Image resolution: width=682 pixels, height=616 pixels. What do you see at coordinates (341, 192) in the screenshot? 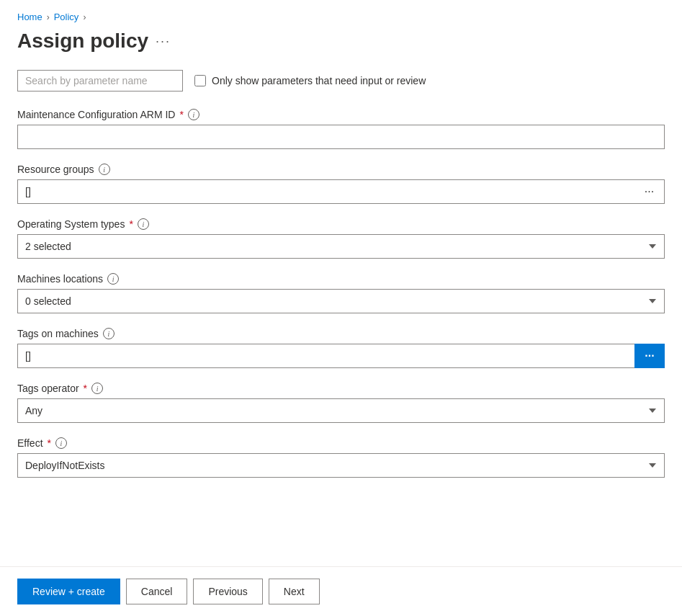
I see `resource-groups-input-row: ···` at bounding box center [341, 192].